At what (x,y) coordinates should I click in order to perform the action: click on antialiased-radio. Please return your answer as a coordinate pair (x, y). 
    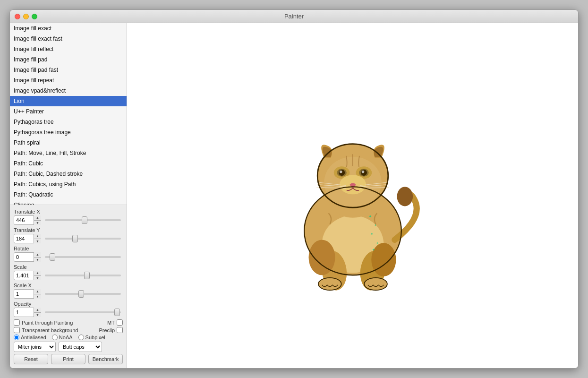
    Looking at the image, I should click on (17, 337).